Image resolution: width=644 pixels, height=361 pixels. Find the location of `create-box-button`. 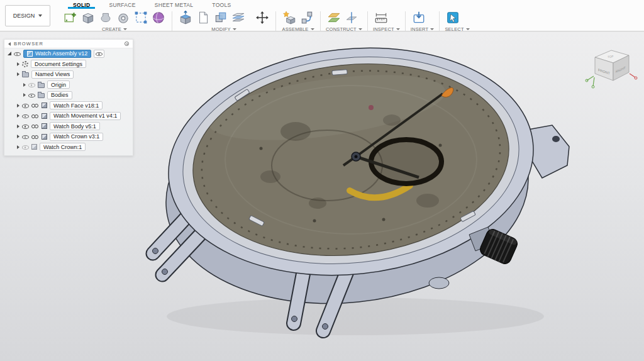

create-box-button is located at coordinates (88, 18).